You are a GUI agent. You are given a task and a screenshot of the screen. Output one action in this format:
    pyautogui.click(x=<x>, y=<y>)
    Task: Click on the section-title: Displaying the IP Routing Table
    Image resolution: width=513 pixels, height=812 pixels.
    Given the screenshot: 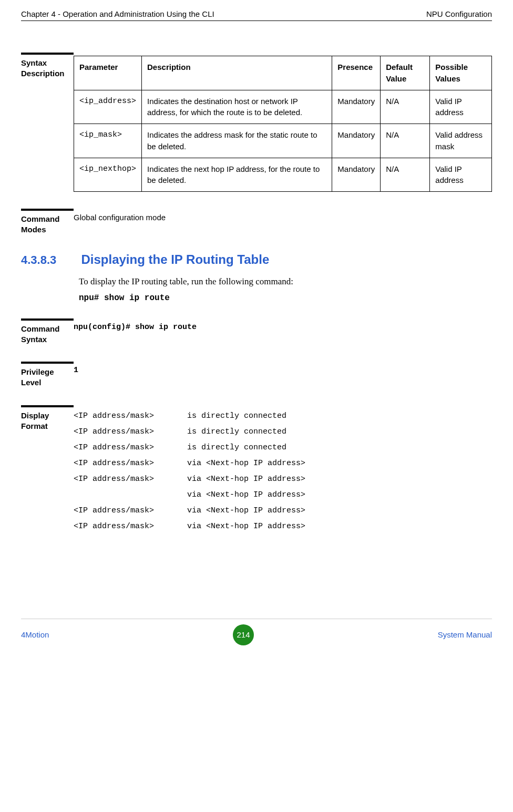 What is the action you would take?
    pyautogui.click(x=175, y=260)
    